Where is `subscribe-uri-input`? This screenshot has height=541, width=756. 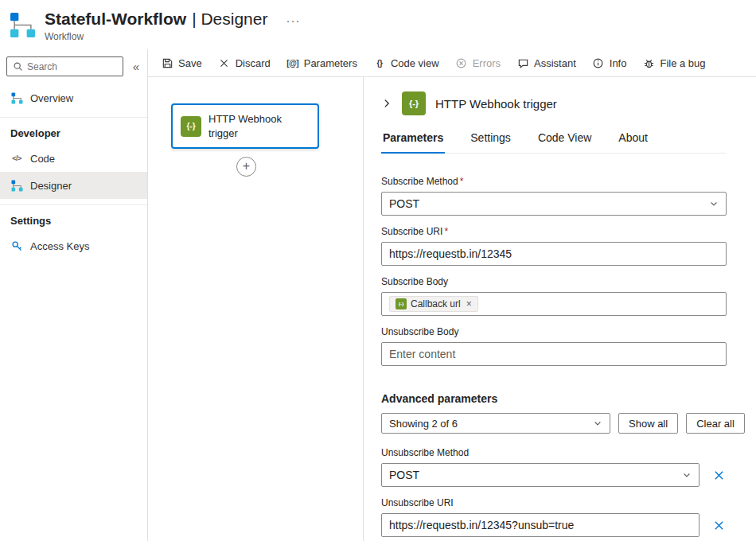 subscribe-uri-input is located at coordinates (554, 254).